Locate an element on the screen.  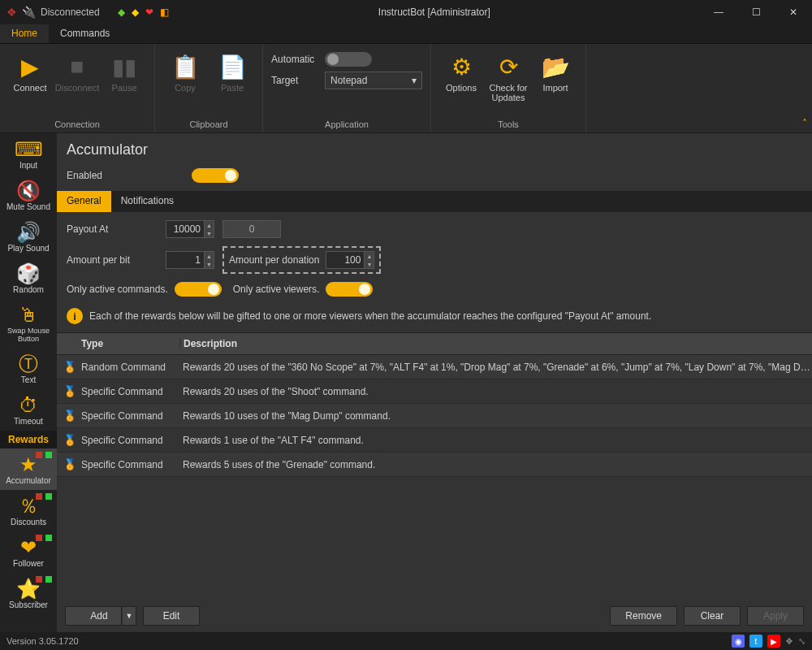
sidebar-item-accumulator: ★Accumulator is located at coordinates (28, 470).